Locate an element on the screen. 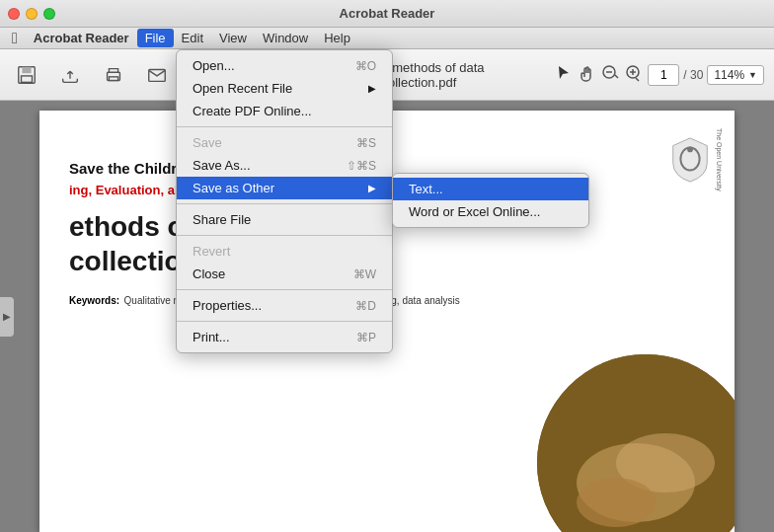 This screenshot has height=532, width=774. menu-create-pdf: Create PDF Online... is located at coordinates (284, 111).